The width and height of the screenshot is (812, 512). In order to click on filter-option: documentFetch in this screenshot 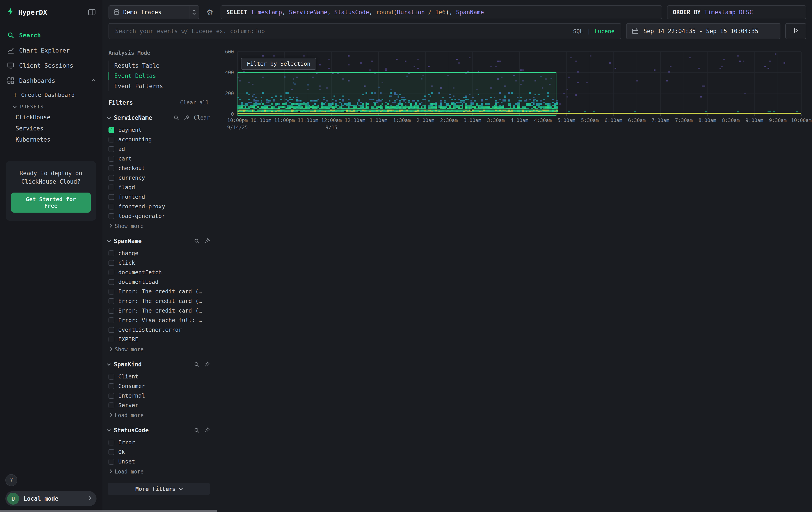, I will do `click(158, 272)`.